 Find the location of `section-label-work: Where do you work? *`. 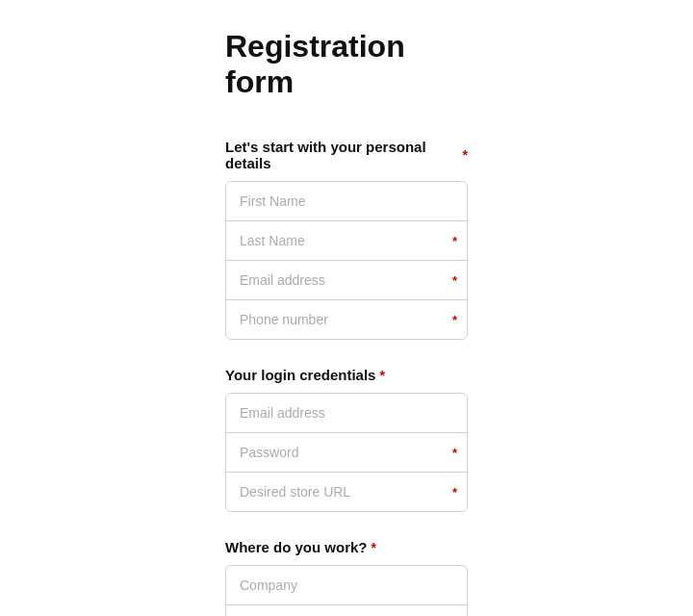

section-label-work: Where do you work? * is located at coordinates (346, 547).